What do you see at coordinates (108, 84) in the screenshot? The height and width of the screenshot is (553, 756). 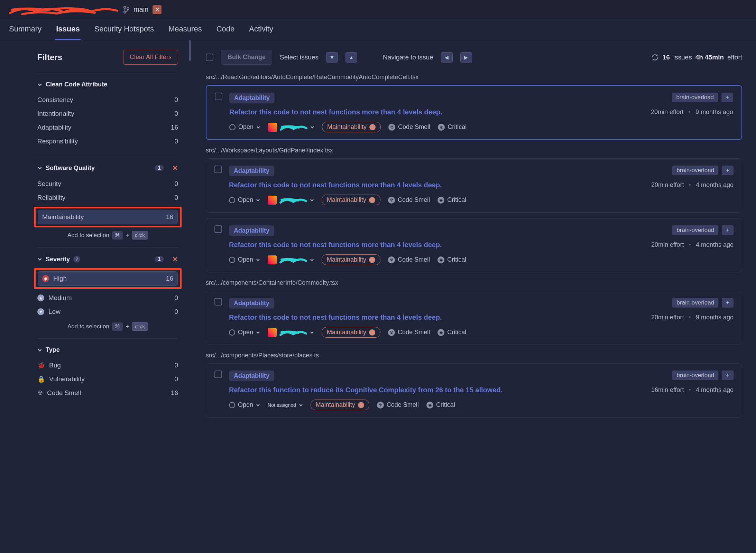 I see `section-clean-code: Clean Code Attribute` at bounding box center [108, 84].